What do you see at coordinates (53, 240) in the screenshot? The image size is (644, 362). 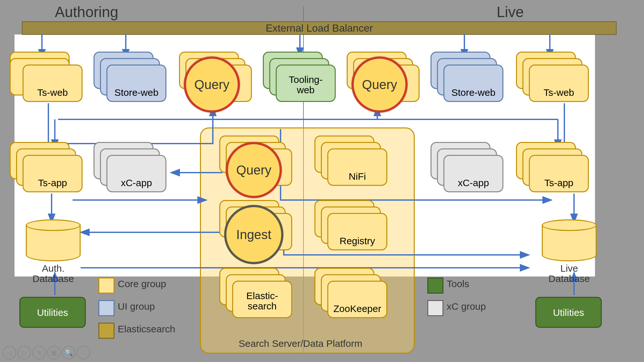 I see `auth-database: Auth. Database` at bounding box center [53, 240].